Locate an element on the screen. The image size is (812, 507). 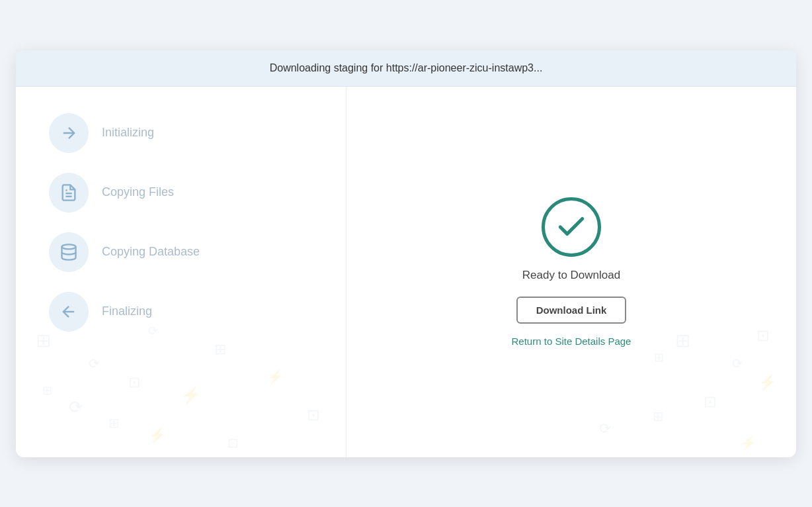
step-label-initializing: Initializing is located at coordinates (128, 132).